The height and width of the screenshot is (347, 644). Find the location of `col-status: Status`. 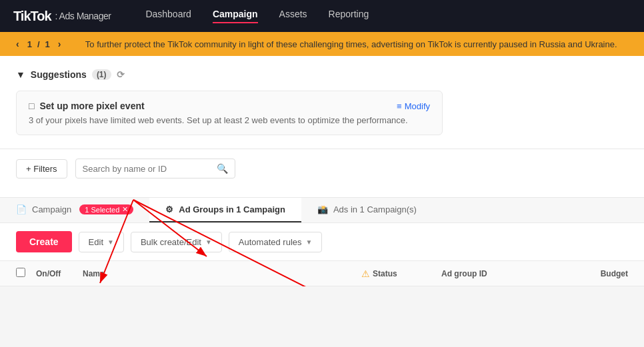

col-status: Status is located at coordinates (385, 274).